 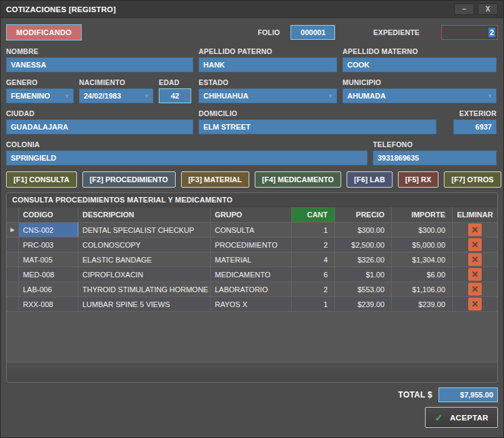 I want to click on colonia-fields-row: SPRINGIELD 3931869635, so click(x=252, y=158).